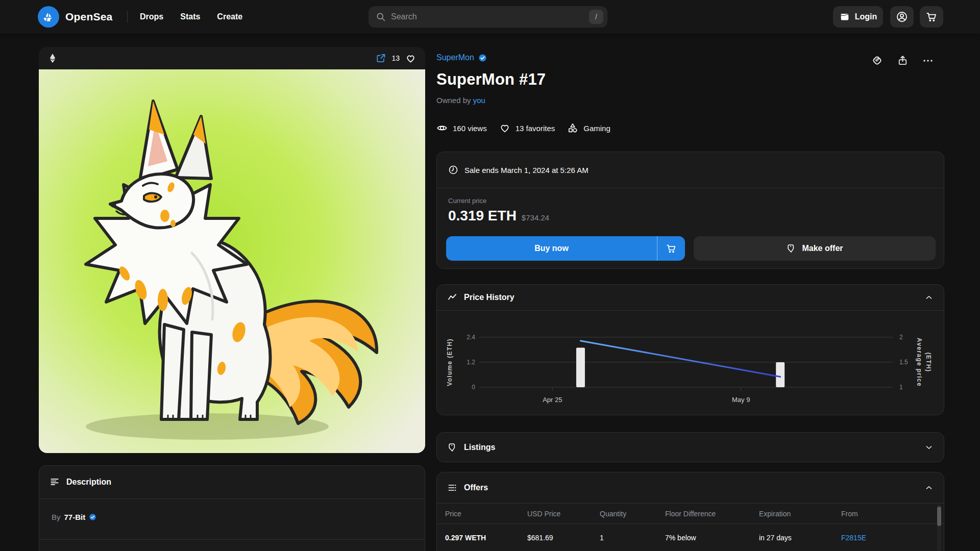  I want to click on current-price-label: Current price, so click(499, 201).